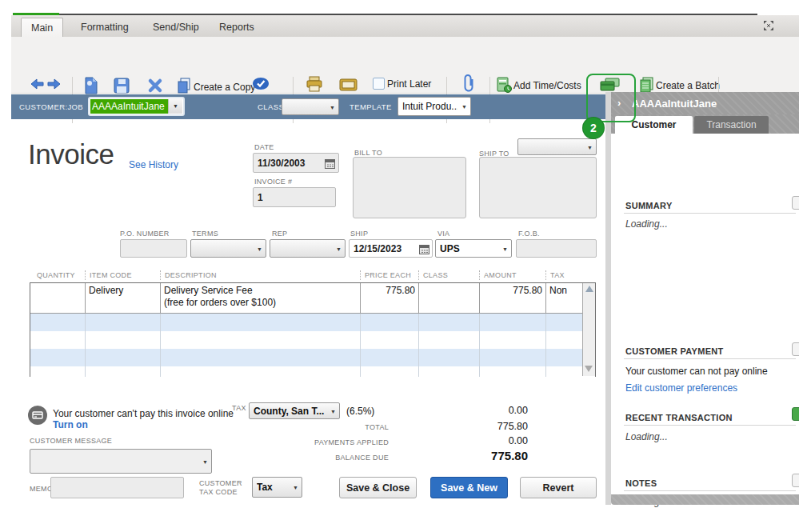  I want to click on ribbon-tab-bar: Main Formatting Send/Ship Reports, so click(405, 26).